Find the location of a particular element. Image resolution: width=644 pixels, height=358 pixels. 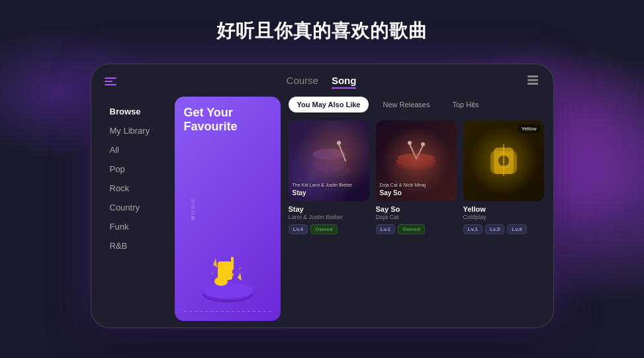

sidebar: Browse My Library All Pop Rock Country F… is located at coordinates (131, 212).